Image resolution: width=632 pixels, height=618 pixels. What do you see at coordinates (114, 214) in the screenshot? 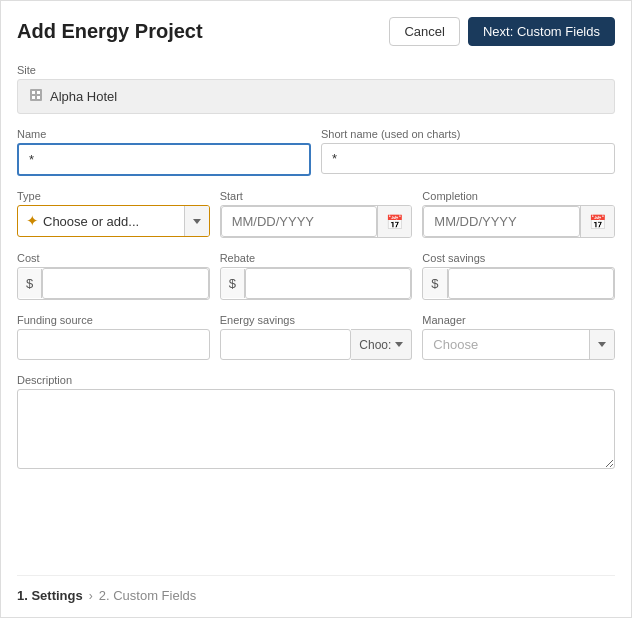
I see `type-group: Type ✦ Choose or add...` at bounding box center [114, 214].